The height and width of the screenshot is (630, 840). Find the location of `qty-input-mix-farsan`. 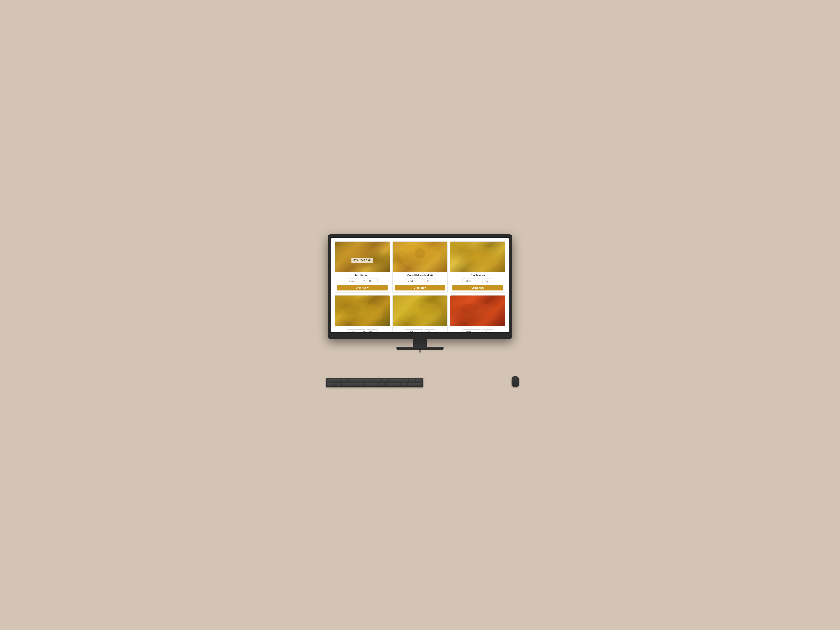

qty-input-mix-farsan is located at coordinates (372, 281).